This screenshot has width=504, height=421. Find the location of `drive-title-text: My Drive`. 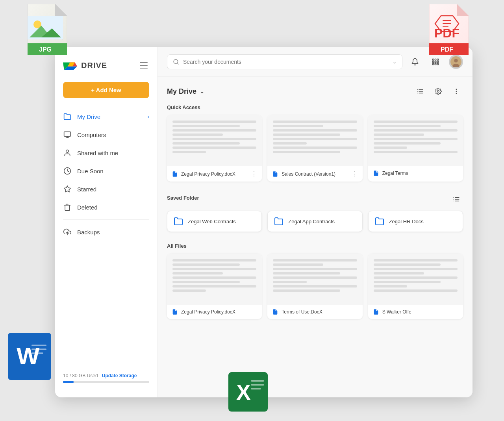

drive-title-text: My Drive is located at coordinates (182, 91).